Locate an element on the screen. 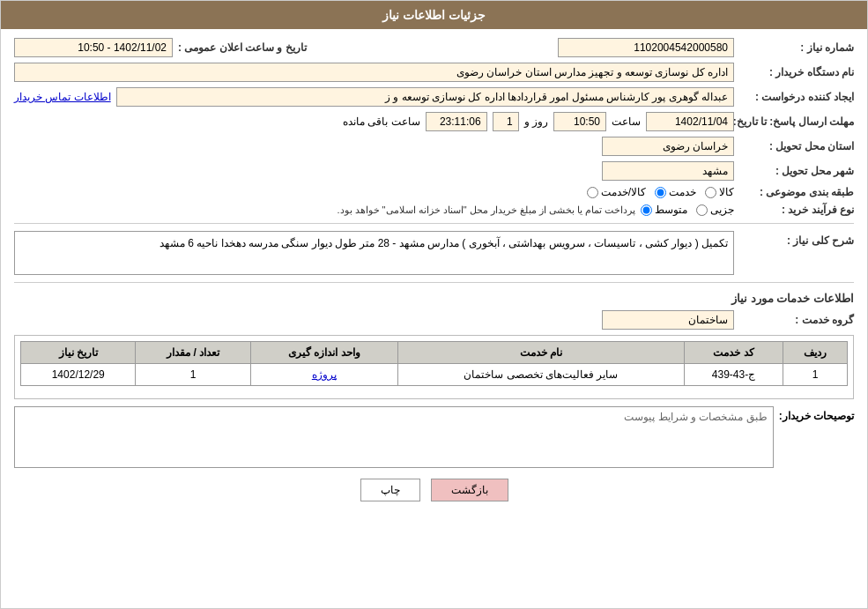 This screenshot has height=609, width=868. faraaind-text: پرداخت تمام یا بخشی از مبلغ خریدار محل "… is located at coordinates (486, 210).